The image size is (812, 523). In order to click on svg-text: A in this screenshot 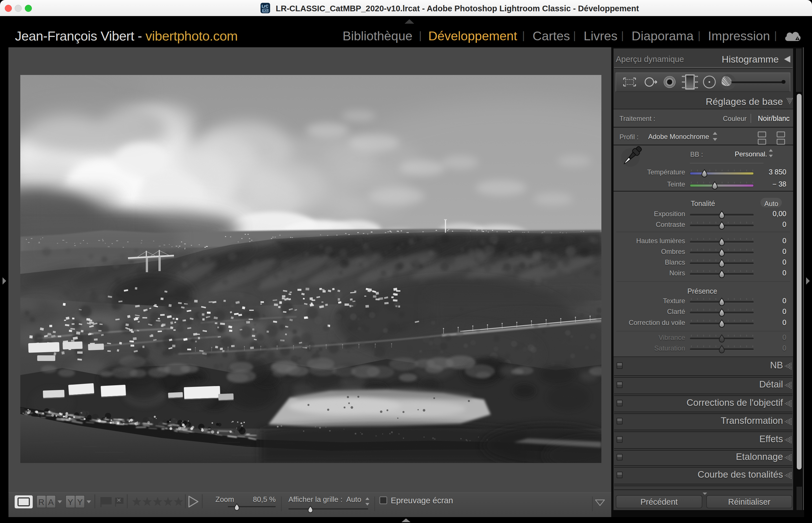, I will do `click(51, 502)`.